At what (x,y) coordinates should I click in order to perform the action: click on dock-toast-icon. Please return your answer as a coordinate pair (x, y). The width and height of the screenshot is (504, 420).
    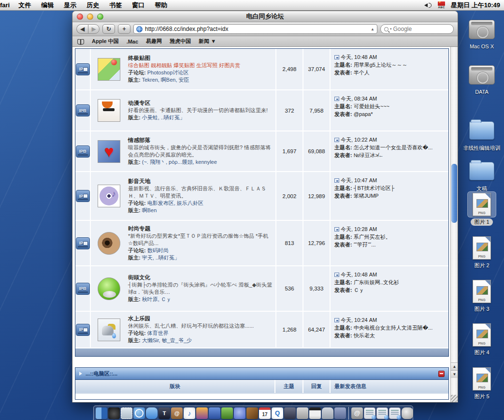
    Looking at the image, I should click on (328, 413).